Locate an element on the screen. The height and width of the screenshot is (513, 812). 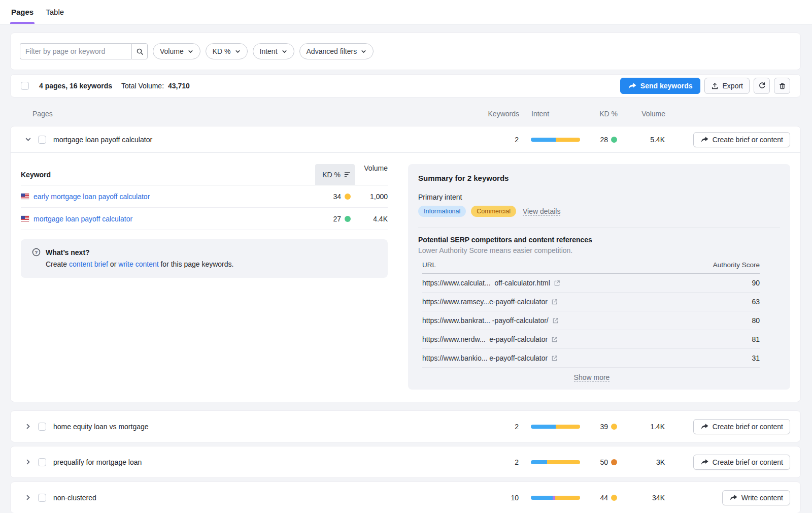
page-card-home-equity-loan-vs-mortgage: home equity loan vs mortgage 2 39 1.4K C… is located at coordinates (405, 427).